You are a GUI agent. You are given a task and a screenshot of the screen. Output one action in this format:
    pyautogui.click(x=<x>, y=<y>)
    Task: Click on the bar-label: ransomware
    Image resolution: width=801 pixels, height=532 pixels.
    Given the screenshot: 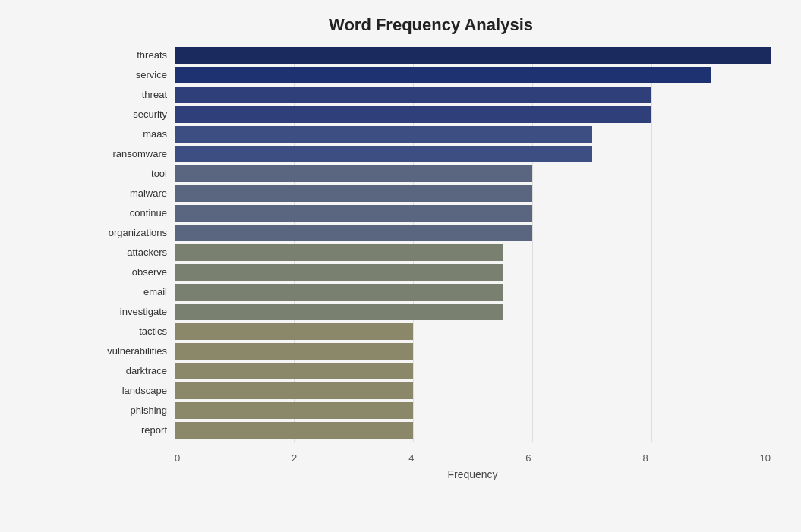 What is the action you would take?
    pyautogui.click(x=133, y=154)
    